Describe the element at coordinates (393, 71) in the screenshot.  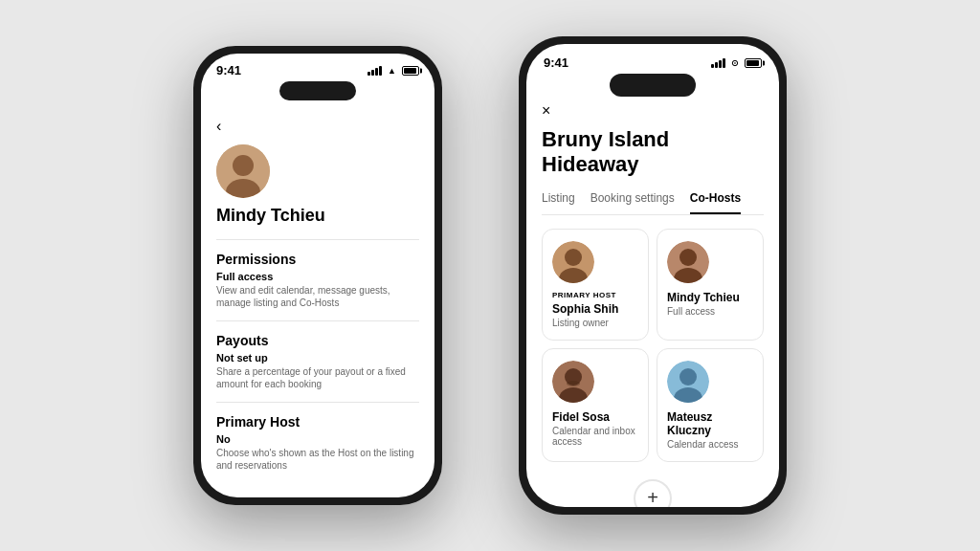
I see `back-status-icons: ▲` at that location.